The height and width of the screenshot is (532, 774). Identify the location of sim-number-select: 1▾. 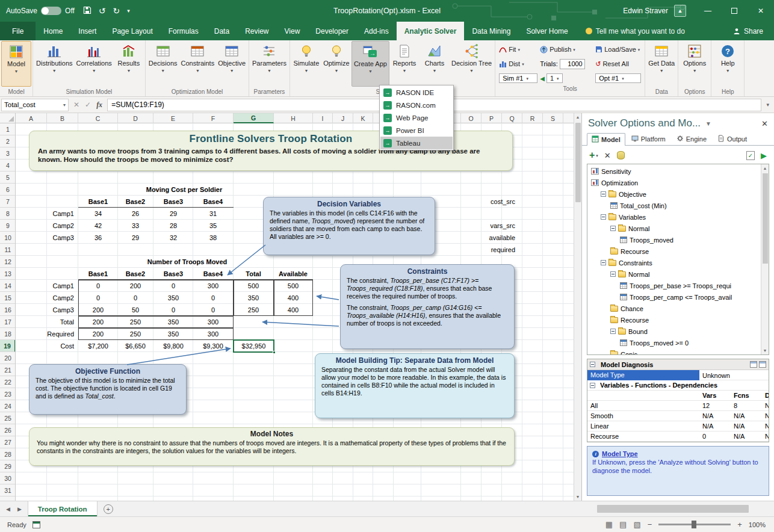
(555, 78).